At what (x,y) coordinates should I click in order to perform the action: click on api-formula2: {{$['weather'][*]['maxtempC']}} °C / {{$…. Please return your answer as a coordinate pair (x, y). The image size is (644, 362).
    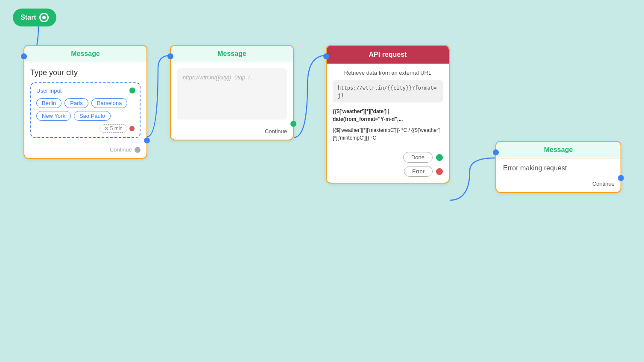
    Looking at the image, I should click on (388, 134).